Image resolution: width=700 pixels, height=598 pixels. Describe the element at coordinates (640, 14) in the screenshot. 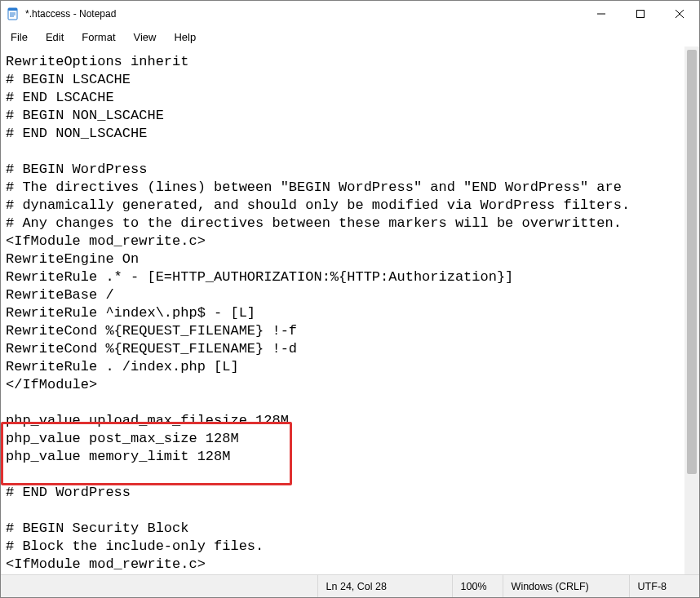

I see `window-controls` at that location.